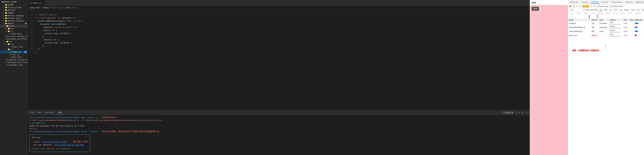 The image size is (644, 155). I want to click on row-size: 4 ms, so click(626, 32).